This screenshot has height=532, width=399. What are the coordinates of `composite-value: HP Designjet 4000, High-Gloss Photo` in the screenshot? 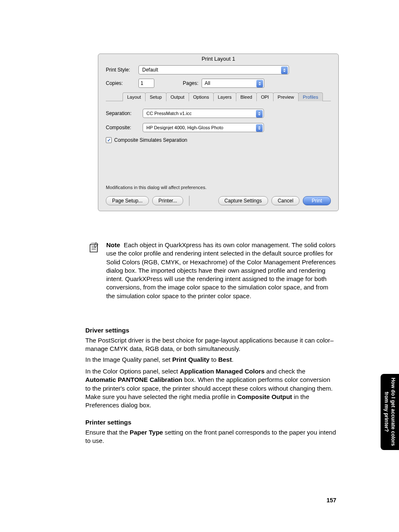 It's located at (185, 128).